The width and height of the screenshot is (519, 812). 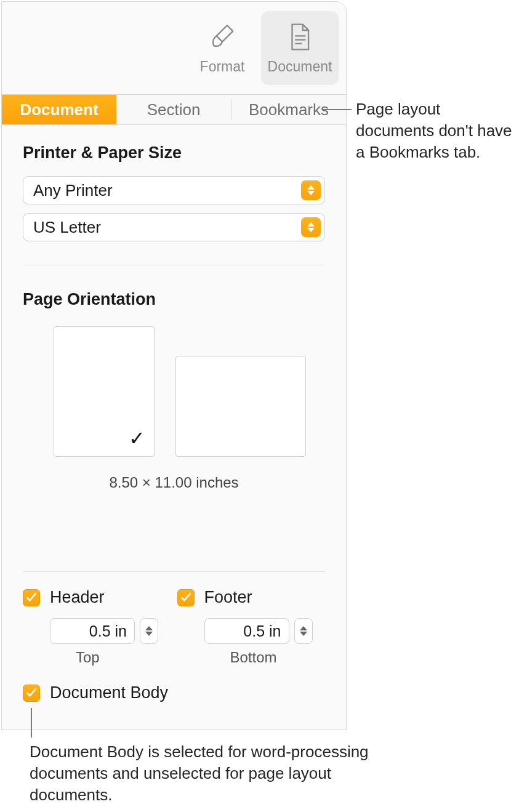 What do you see at coordinates (222, 37) in the screenshot?
I see `paintbrush-icon` at bounding box center [222, 37].